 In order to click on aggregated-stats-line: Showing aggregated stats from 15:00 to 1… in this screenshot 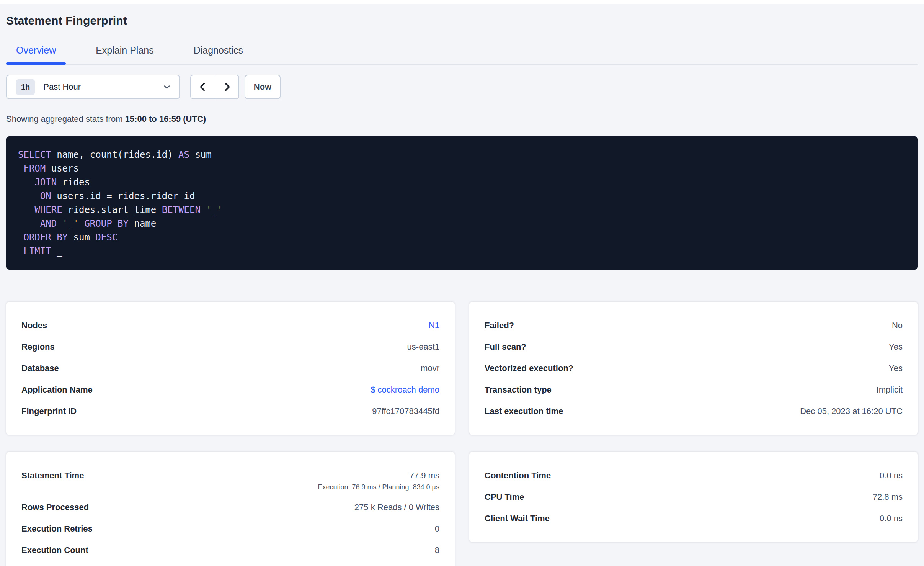, I will do `click(462, 119)`.